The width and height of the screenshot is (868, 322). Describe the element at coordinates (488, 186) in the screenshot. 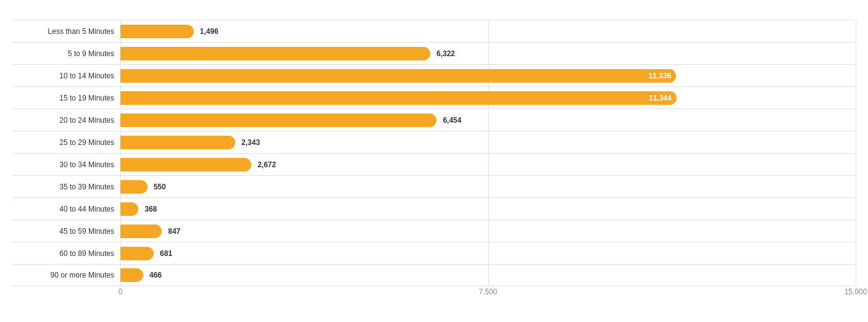

I see `bar-area: 550` at that location.